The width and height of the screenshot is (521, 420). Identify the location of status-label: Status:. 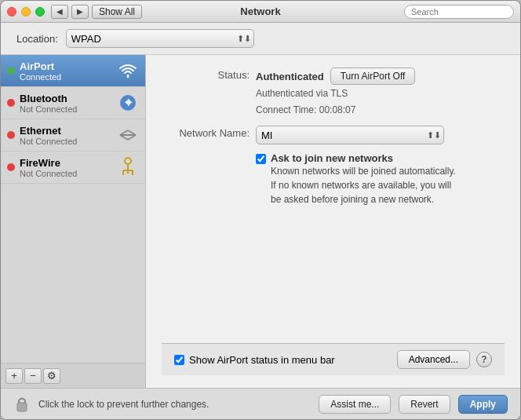
(209, 75).